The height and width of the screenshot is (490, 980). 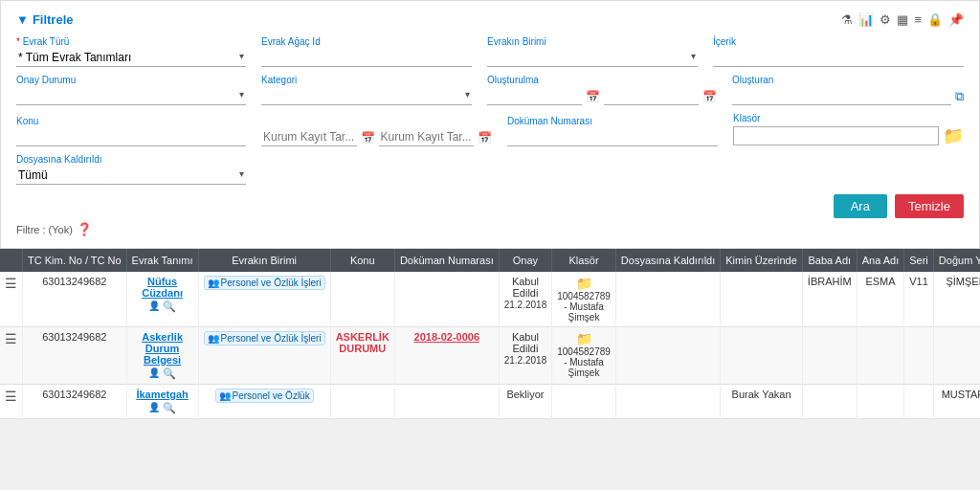 What do you see at coordinates (490, 260) in the screenshot?
I see `table-head: TC Kim. No / TC No Evrak Tanımı Evrakın …` at bounding box center [490, 260].